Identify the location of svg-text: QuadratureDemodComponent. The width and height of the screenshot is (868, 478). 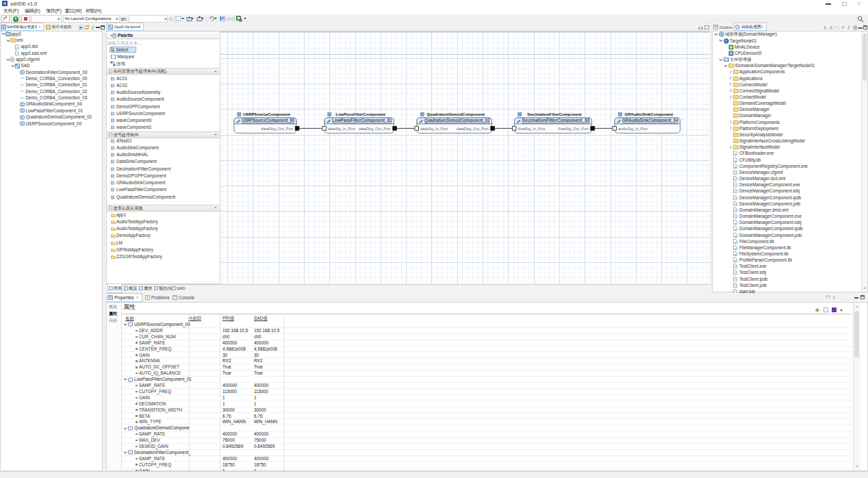
(456, 114).